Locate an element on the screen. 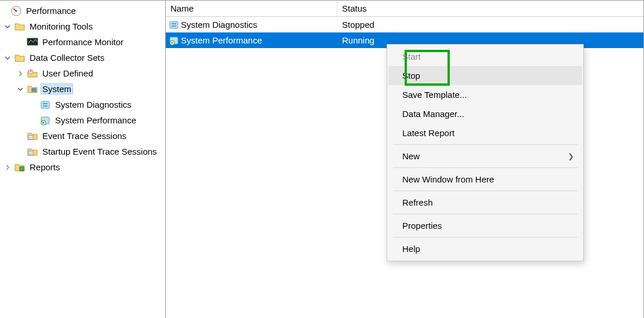 This screenshot has height=318, width=644. submenu-arrow-icon: ❯ is located at coordinates (571, 156).